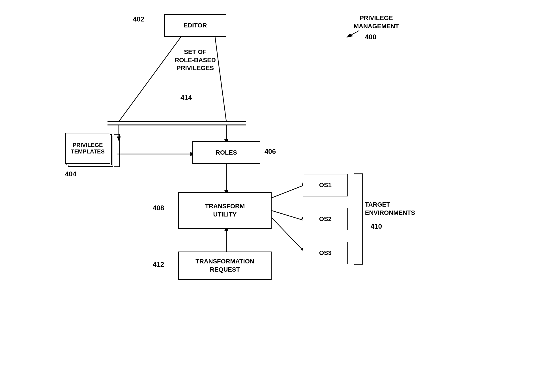  What do you see at coordinates (88, 148) in the screenshot?
I see `privilege-templates-label: PRIVILEGETEMPLATES` at bounding box center [88, 148].